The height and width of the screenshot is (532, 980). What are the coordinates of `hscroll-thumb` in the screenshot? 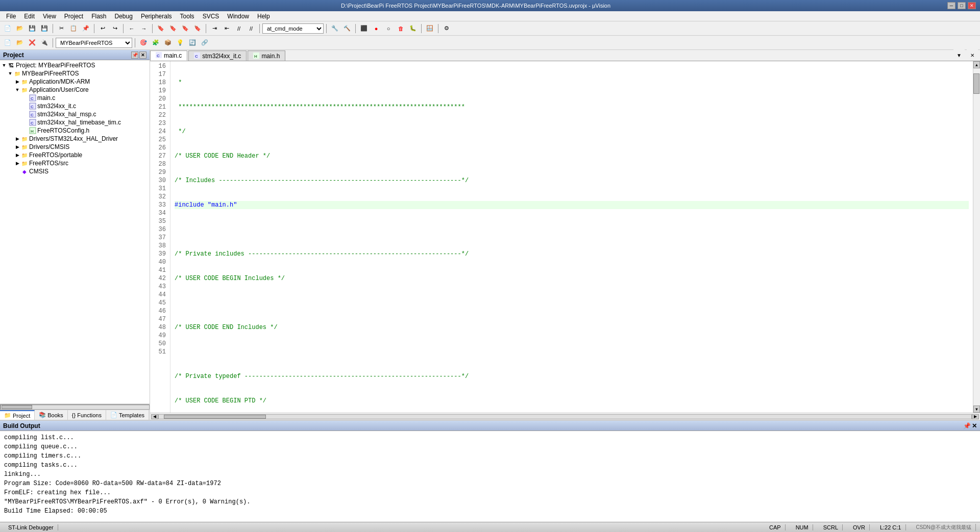 It's located at (215, 417).